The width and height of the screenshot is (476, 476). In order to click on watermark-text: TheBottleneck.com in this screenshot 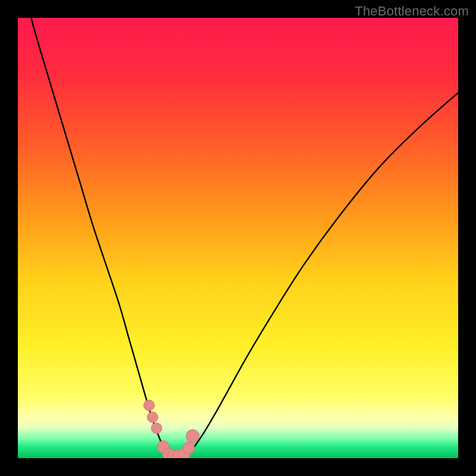, I will do `click(412, 11)`.